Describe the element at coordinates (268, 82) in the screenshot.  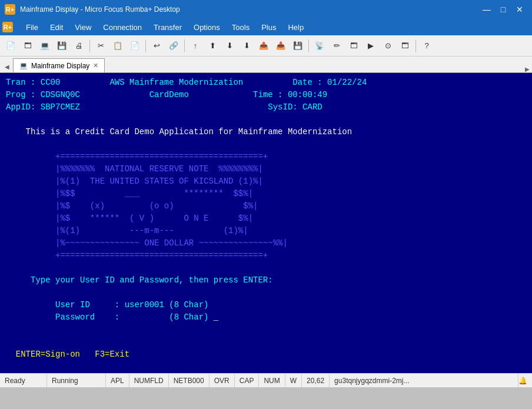
I see `spacer2` at that location.